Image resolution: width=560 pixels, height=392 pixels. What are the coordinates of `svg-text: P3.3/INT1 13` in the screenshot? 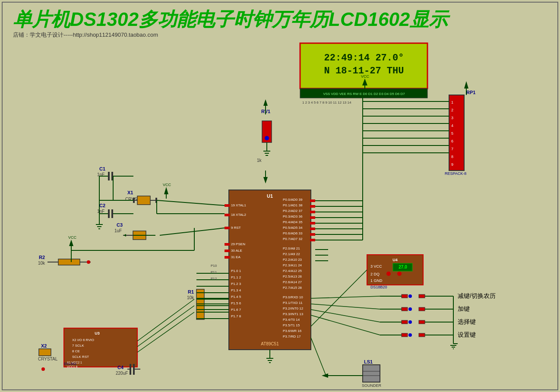 It's located at (293, 314).